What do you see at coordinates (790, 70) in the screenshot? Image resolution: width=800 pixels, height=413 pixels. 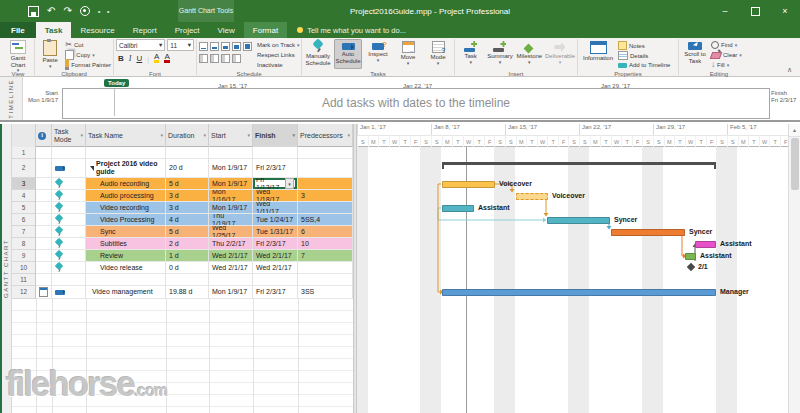 I see `collapse-ribbon-icon: ∧` at bounding box center [790, 70].